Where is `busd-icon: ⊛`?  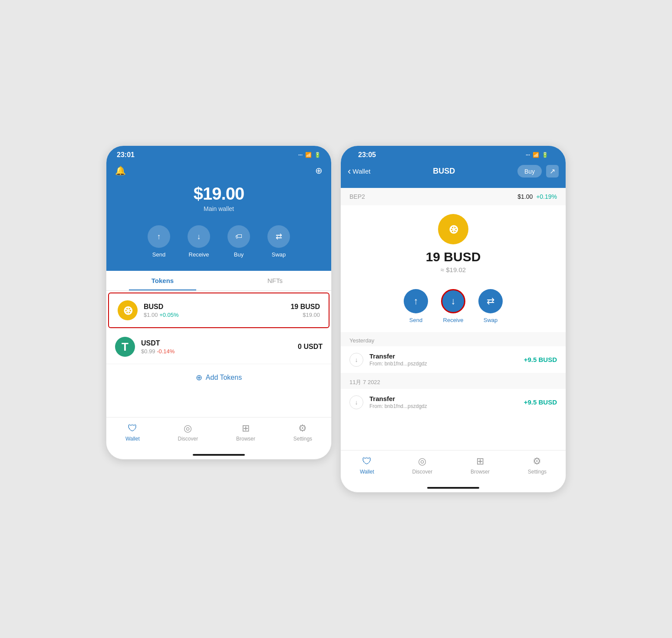
busd-icon: ⊛ is located at coordinates (128, 310).